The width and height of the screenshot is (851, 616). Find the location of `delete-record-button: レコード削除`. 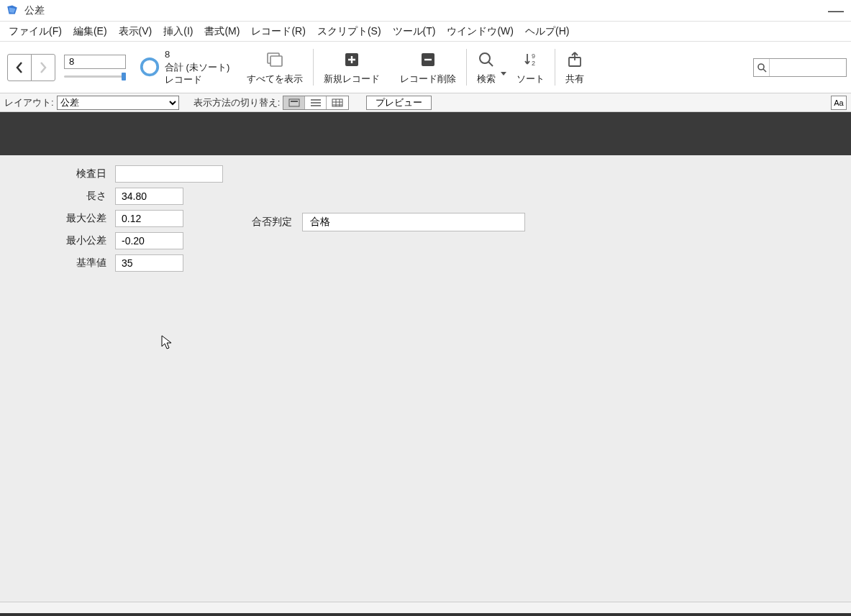

delete-record-button: レコード削除 is located at coordinates (428, 68).